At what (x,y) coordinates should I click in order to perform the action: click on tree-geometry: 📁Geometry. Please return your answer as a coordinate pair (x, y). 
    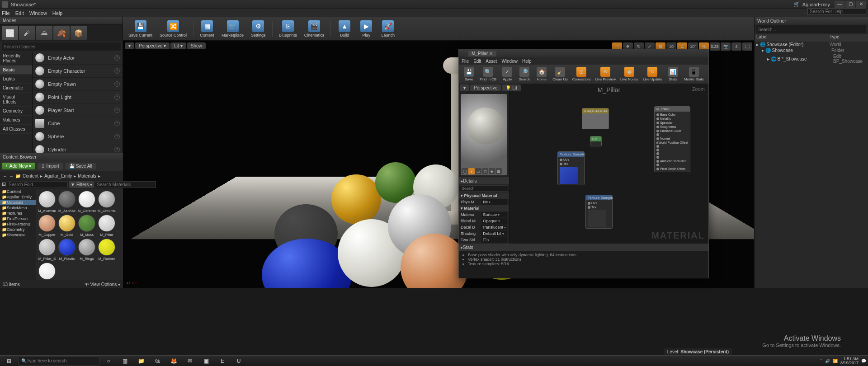
    Looking at the image, I should click on (18, 230).